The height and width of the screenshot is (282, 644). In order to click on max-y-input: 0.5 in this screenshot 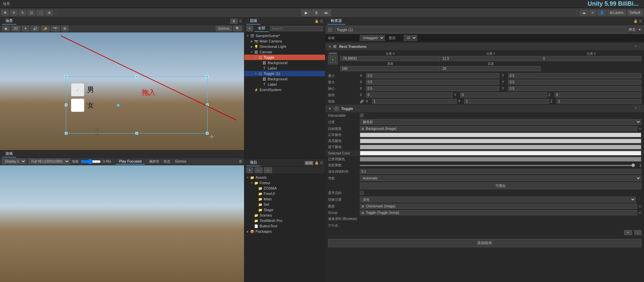, I will do `click(574, 82)`.